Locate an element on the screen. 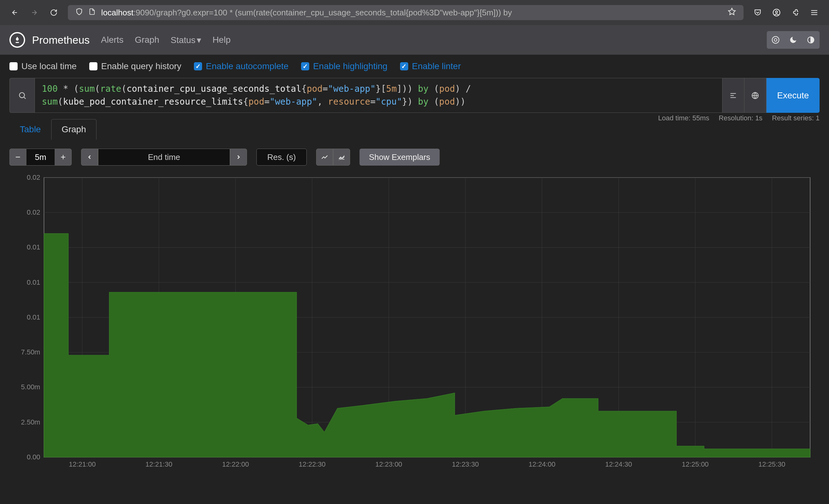 Image resolution: width=829 pixels, height=504 pixels. nav-graph: Graph is located at coordinates (147, 40).